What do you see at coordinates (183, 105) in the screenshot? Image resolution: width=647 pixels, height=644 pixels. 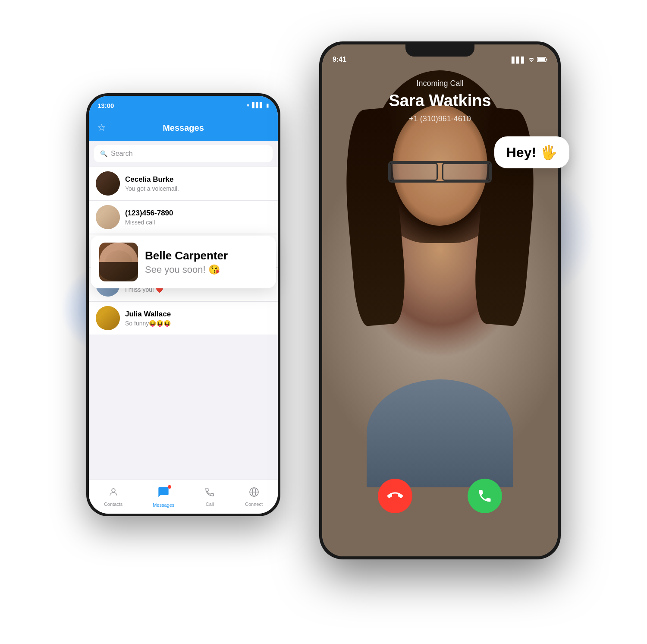 I see `messages-status-bar: 13:00 ▾ ▋▋▋ ▮` at bounding box center [183, 105].